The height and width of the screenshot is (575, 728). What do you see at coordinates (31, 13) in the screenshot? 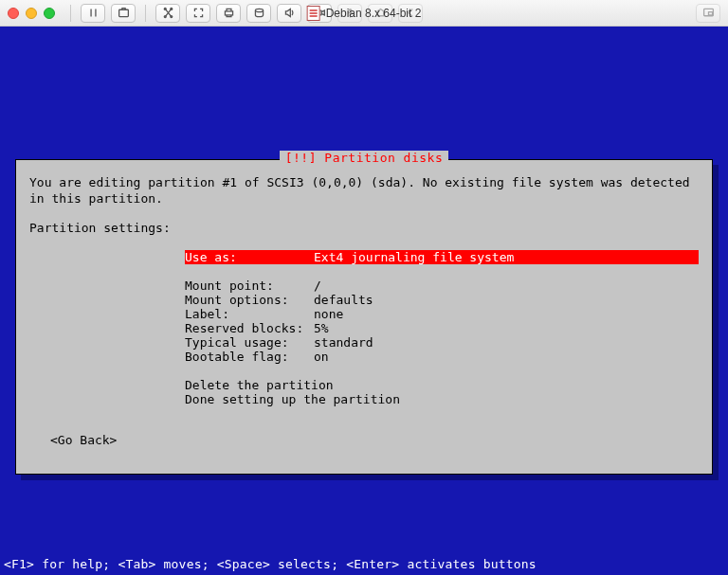
I see `window-traffic-lights` at bounding box center [31, 13].